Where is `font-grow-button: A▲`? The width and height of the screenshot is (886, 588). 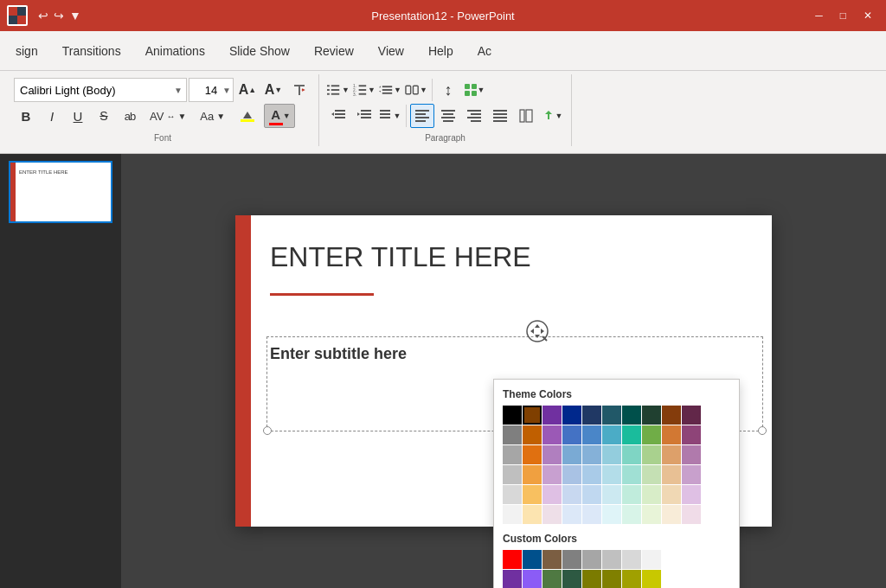
font-grow-button: A▲ is located at coordinates (247, 90).